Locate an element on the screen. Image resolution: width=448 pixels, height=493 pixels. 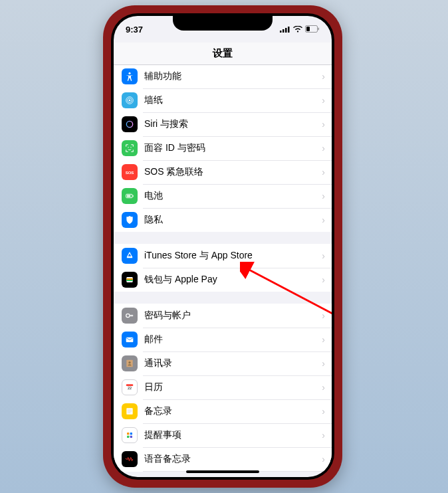
row-label: SOS 紧急联络 is located at coordinates (233, 172).